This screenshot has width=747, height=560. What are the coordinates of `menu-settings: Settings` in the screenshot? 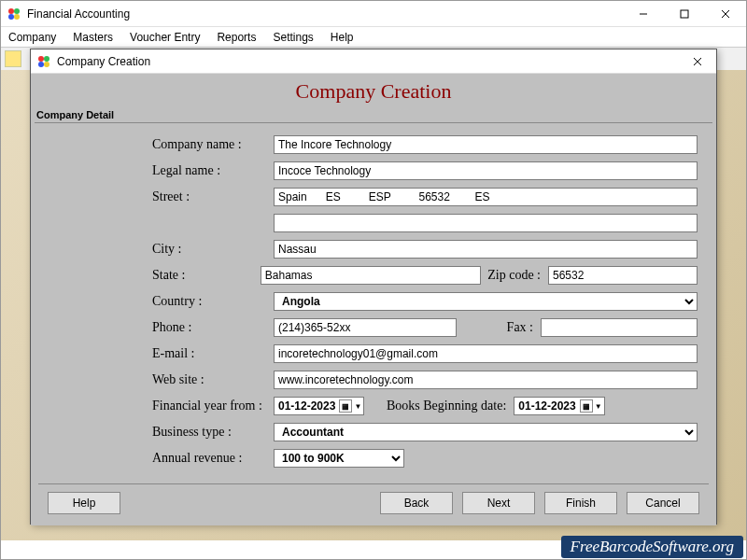 It's located at (293, 37).